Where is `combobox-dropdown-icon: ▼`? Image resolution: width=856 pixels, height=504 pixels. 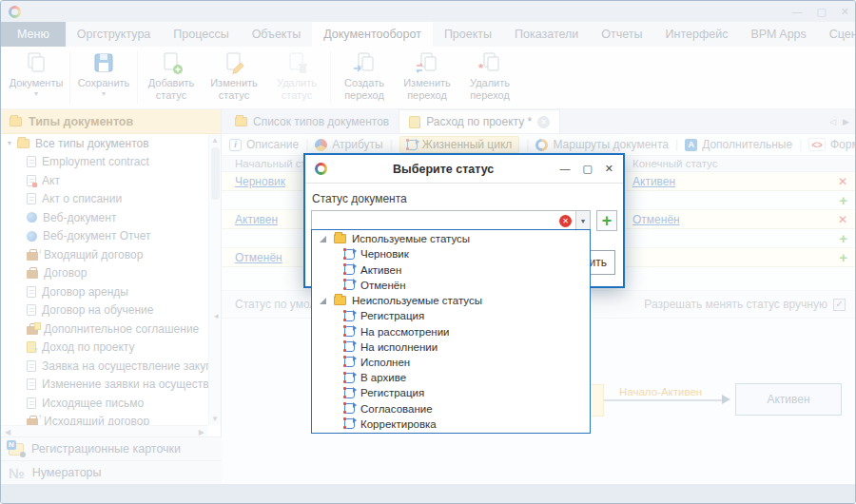
combobox-dropdown-icon: ▼ is located at coordinates (582, 221).